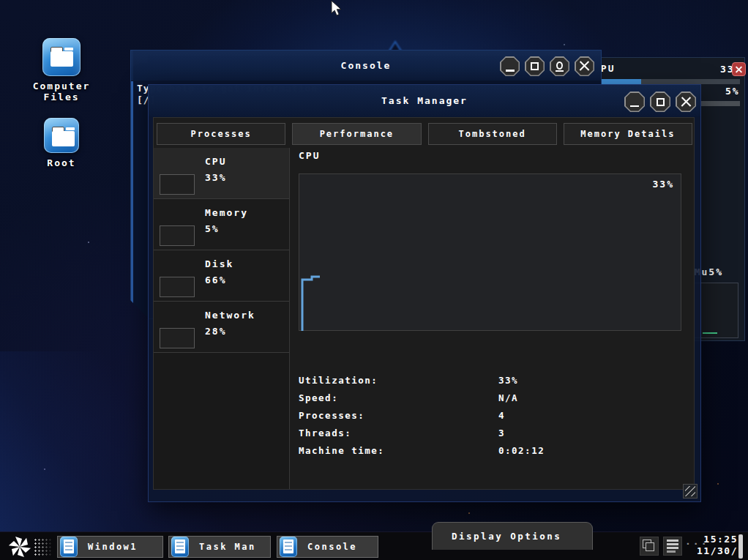  What do you see at coordinates (512, 536) in the screenshot?
I see `display-options-button: Display Options` at bounding box center [512, 536].